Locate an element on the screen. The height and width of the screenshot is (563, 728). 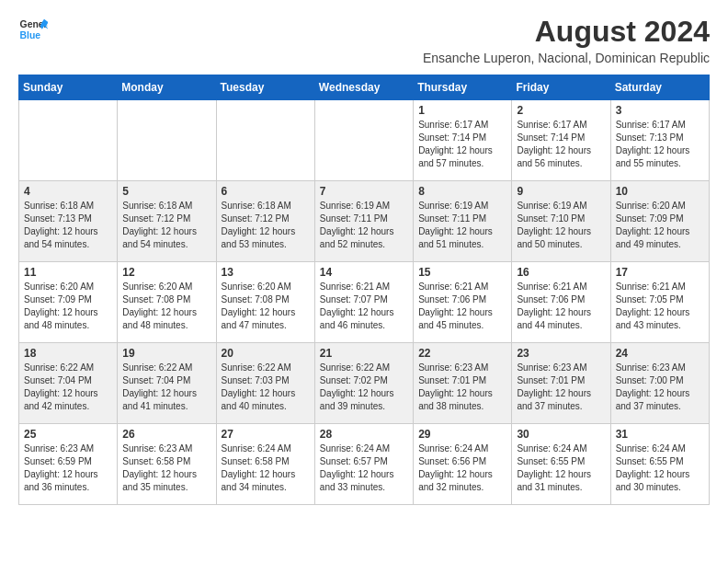
day-number: 12 is located at coordinates (166, 272).